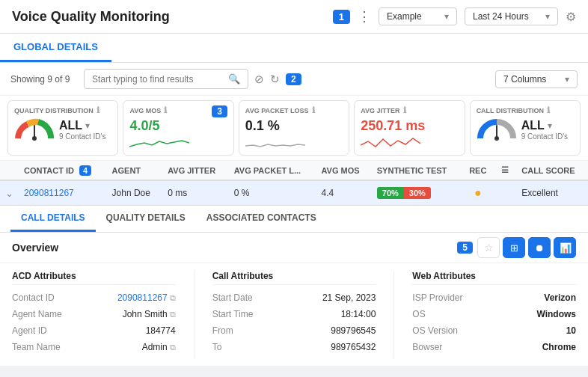  What do you see at coordinates (9, 171) in the screenshot?
I see `col-expand` at bounding box center [9, 171].